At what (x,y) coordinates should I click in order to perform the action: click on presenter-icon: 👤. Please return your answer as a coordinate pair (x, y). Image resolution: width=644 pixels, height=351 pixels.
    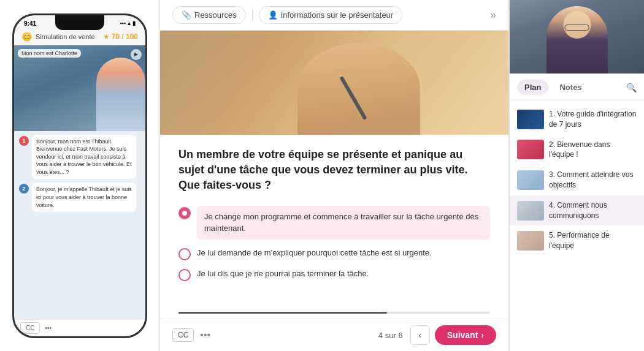
    Looking at the image, I should click on (273, 15).